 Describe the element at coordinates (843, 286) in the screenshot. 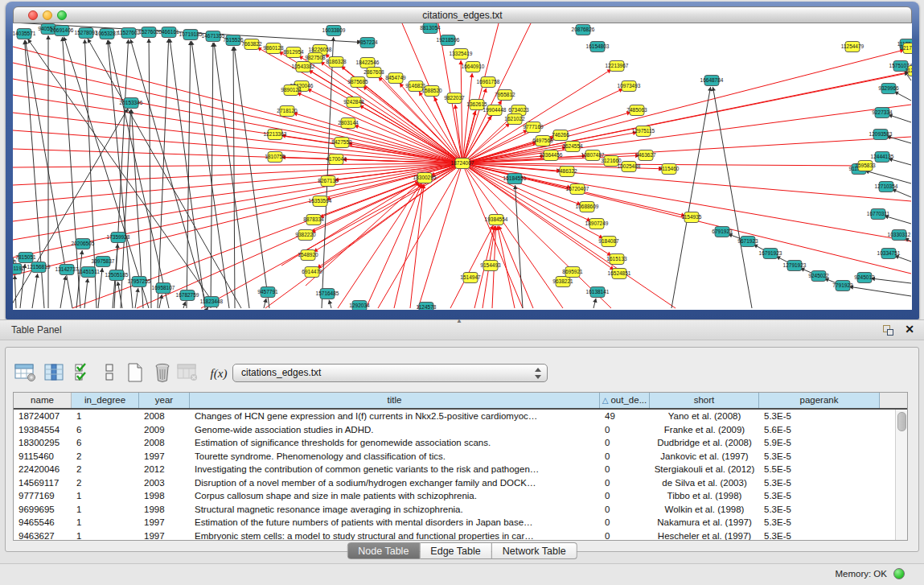

I see `graph-node: 7791923` at that location.